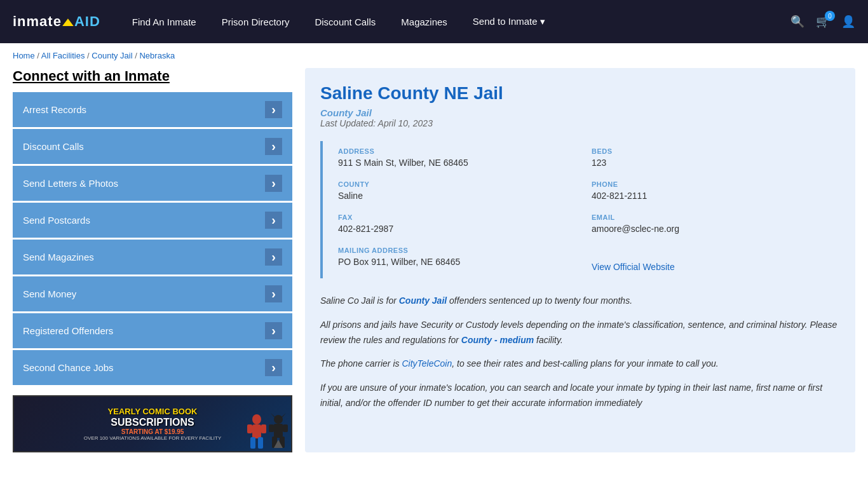  What do you see at coordinates (713, 224) in the screenshot?
I see `email-block: EMAIL amoore@sclec-ne.org` at bounding box center [713, 224].